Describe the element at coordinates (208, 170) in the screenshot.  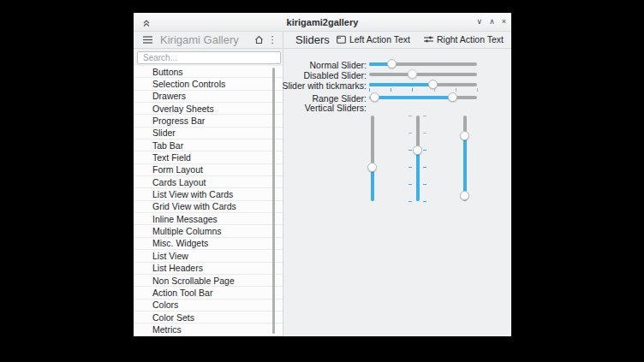
I see `list-item: Form Layout` at that location.